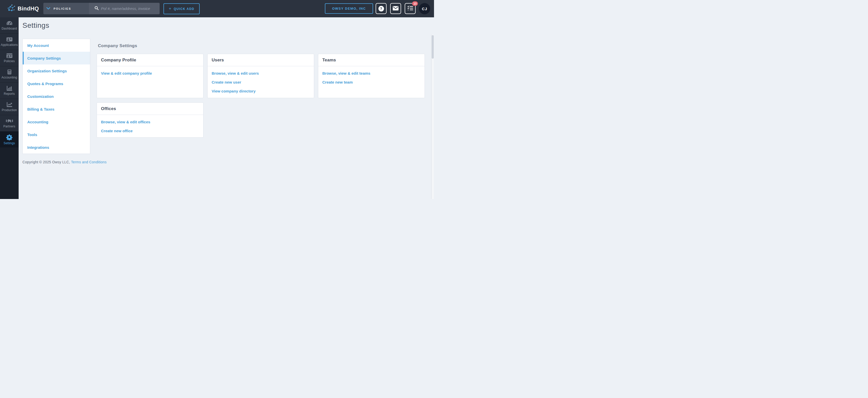 This screenshot has height=398, width=868. Describe the element at coordinates (56, 147) in the screenshot. I see `subnav-item-integrations: Integrations` at that location.